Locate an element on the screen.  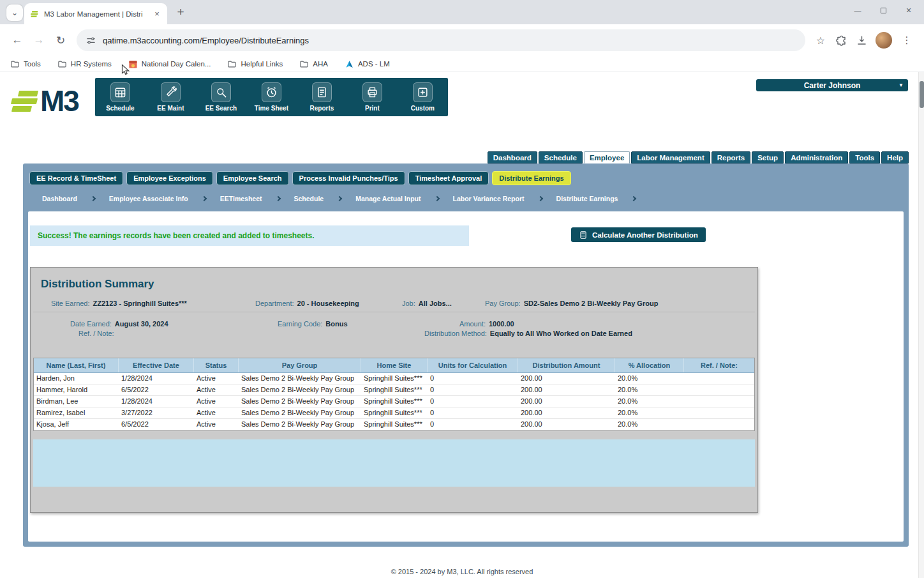
cell-name: Kjosa, Jeff is located at coordinates (77, 424).